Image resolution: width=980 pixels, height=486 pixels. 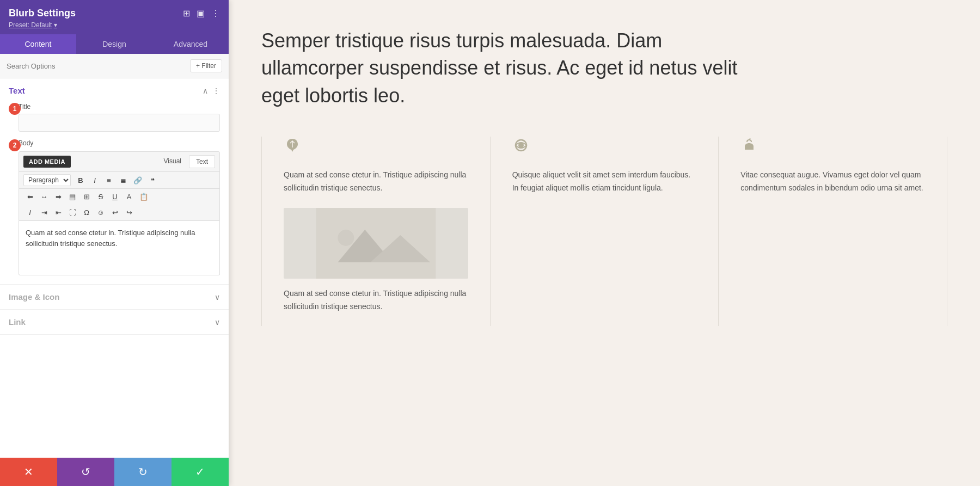 What do you see at coordinates (119, 207) in the screenshot?
I see `body-field-wrapper: 2 Body ADD MEDIA Visual Text` at bounding box center [119, 207].